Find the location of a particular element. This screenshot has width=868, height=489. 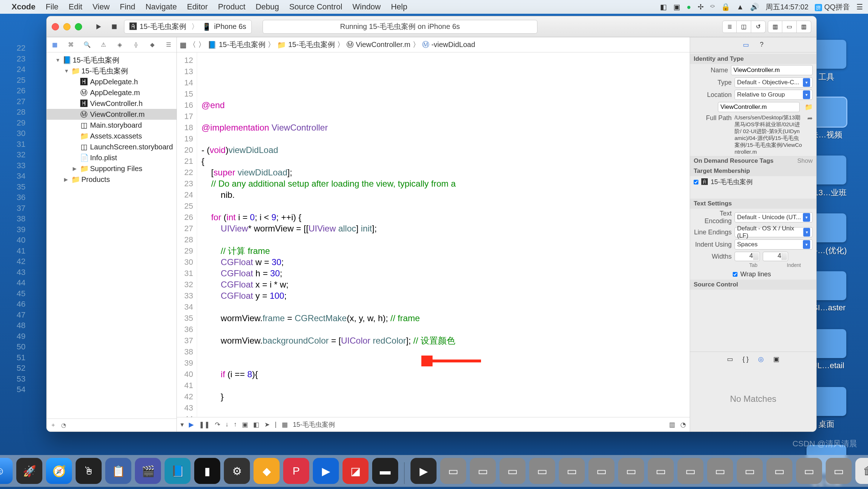

project-navigator-tab: ▦ is located at coordinates (55, 45).